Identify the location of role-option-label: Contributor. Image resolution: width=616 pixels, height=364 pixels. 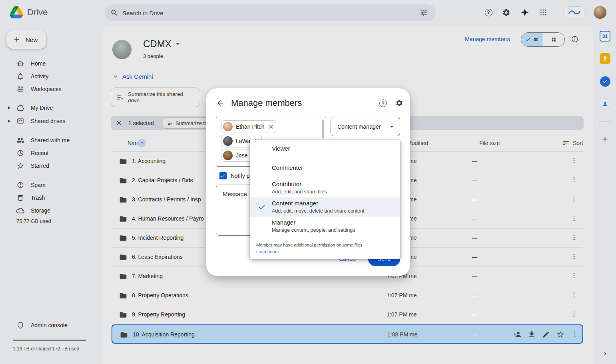
(287, 184).